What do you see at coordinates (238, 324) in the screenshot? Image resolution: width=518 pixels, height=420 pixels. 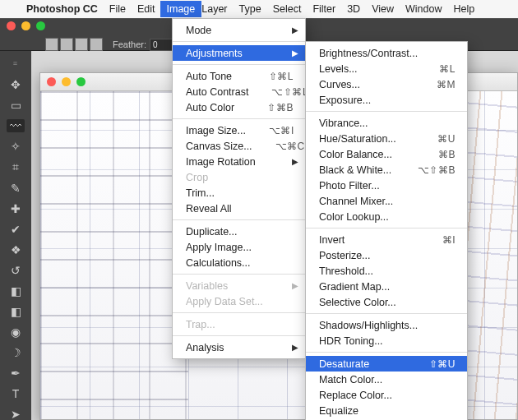 I see `image-menu-item: Trap...` at bounding box center [238, 324].